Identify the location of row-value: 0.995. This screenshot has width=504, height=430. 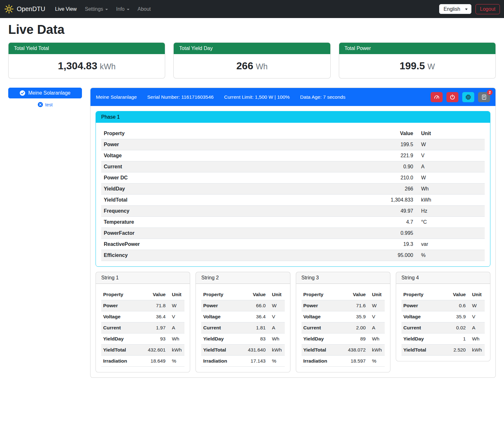
(398, 234).